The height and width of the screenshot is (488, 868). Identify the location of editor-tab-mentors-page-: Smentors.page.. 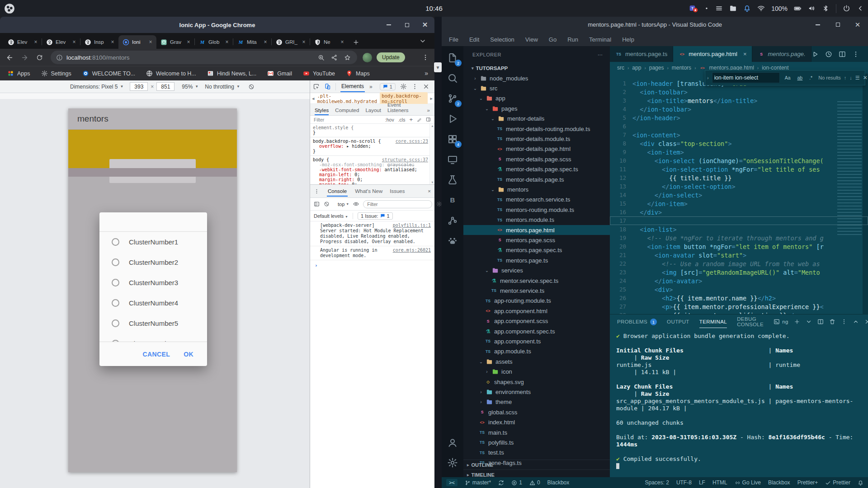
(782, 54).